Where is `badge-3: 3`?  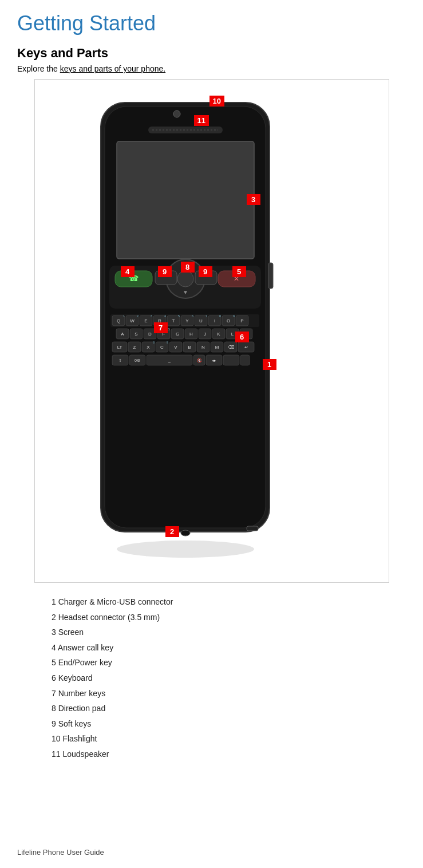
badge-3: 3 is located at coordinates (254, 199).